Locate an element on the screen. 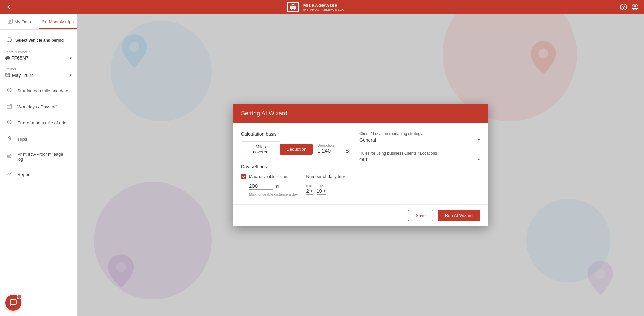 This screenshot has height=316, width=644. deduction-input is located at coordinates (331, 151).